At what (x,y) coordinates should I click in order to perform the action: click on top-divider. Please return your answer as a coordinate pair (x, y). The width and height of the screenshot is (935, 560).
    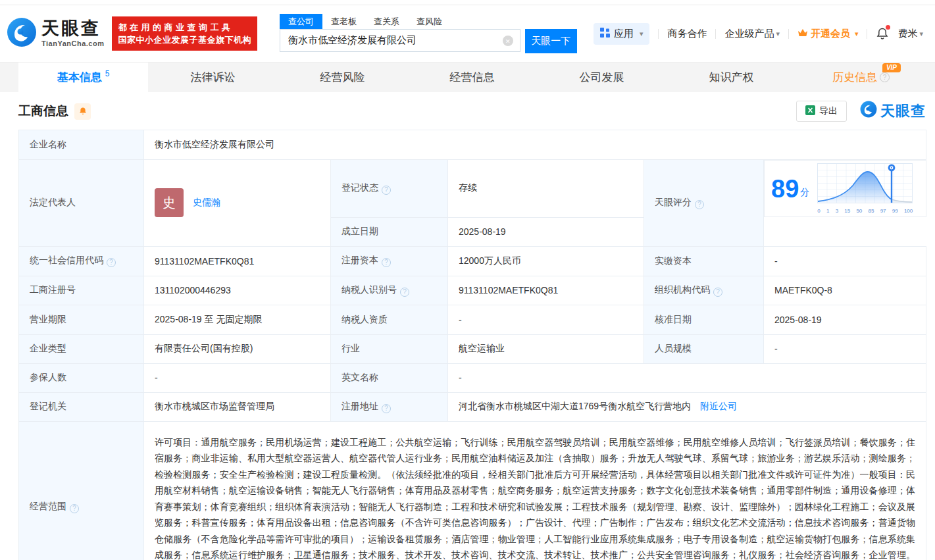
    Looking at the image, I should click on (467, 3).